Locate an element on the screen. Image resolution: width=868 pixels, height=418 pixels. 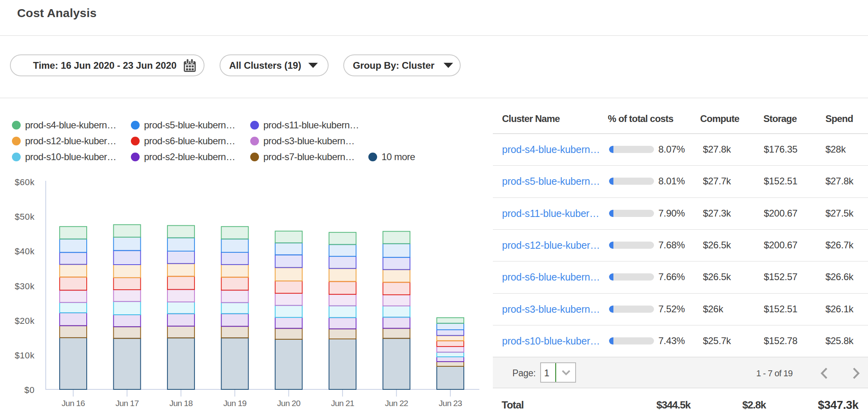
svg-text: Jun 20 is located at coordinates (289, 403).